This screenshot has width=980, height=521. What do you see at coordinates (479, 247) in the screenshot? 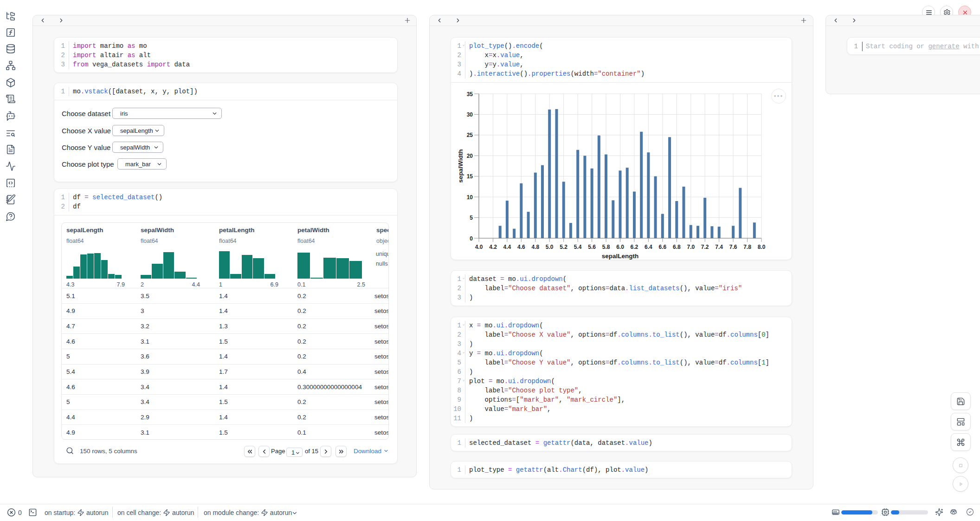
I see `svg-text: 4.0` at bounding box center [479, 247].